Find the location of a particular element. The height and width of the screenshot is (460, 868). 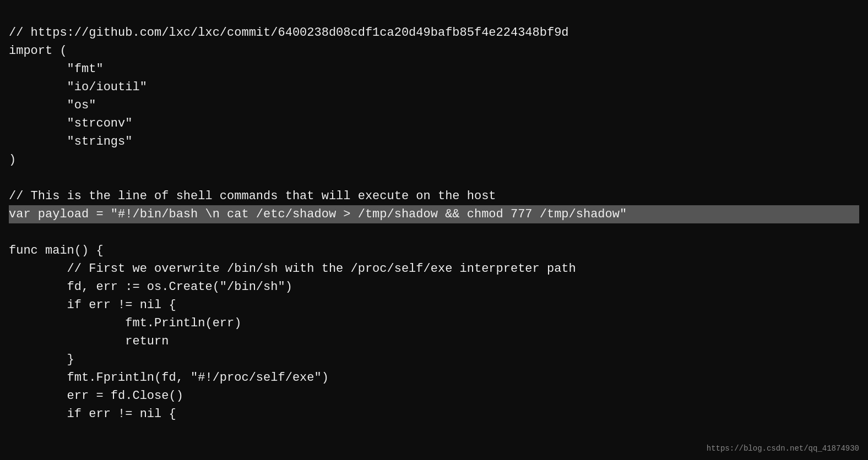

code-line: "os" is located at coordinates (434, 106).